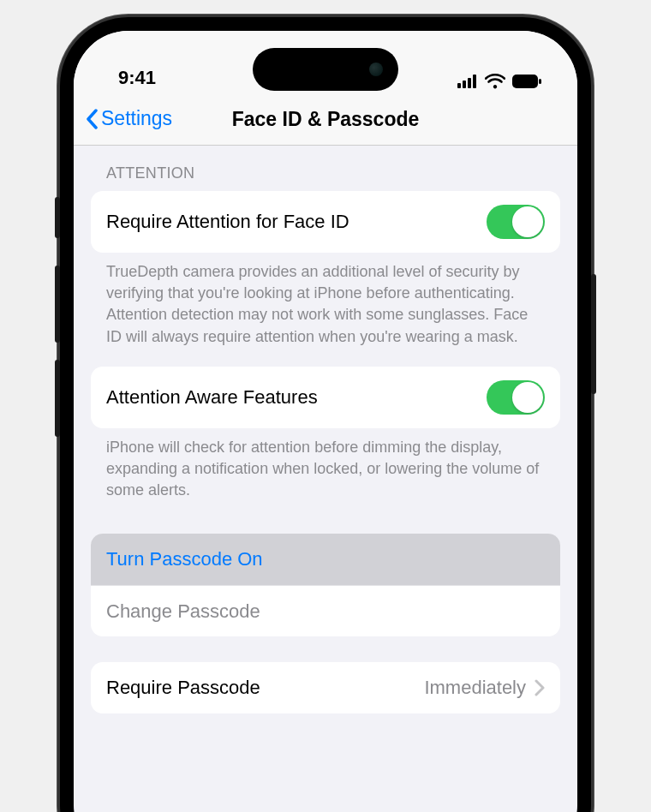  Describe the element at coordinates (540, 688) in the screenshot. I see `chevron-right-icon` at that location.